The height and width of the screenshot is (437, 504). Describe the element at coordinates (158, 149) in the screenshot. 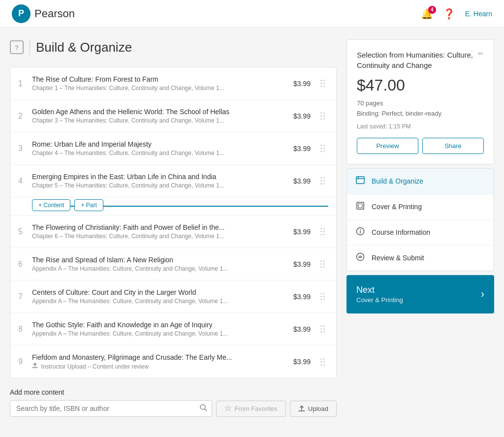

I see `item-details: Rome: Urban Life and Imperial Majesty Ch…` at that location.